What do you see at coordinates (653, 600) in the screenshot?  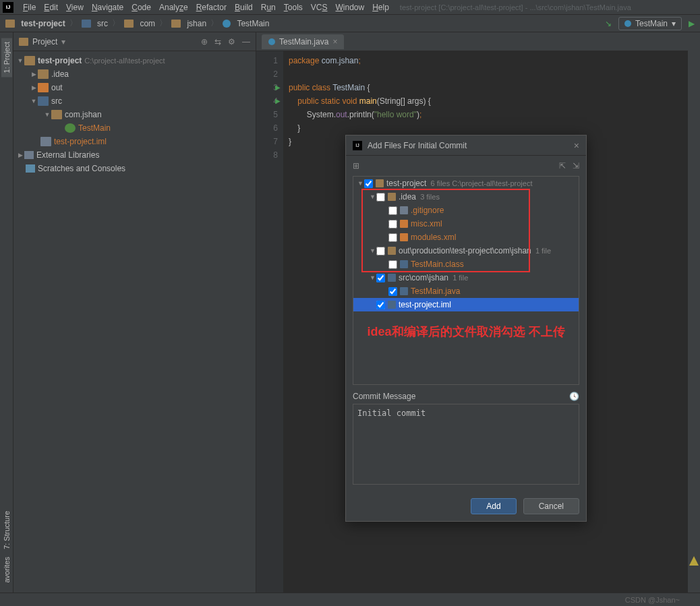 I see `watermark: CSDN @Jshan~` at bounding box center [653, 600].